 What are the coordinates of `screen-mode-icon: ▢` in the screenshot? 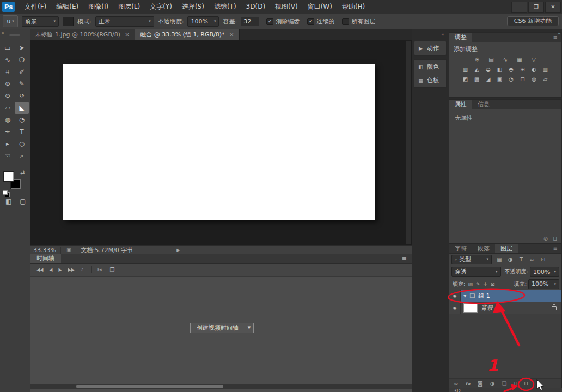 It's located at (23, 201).